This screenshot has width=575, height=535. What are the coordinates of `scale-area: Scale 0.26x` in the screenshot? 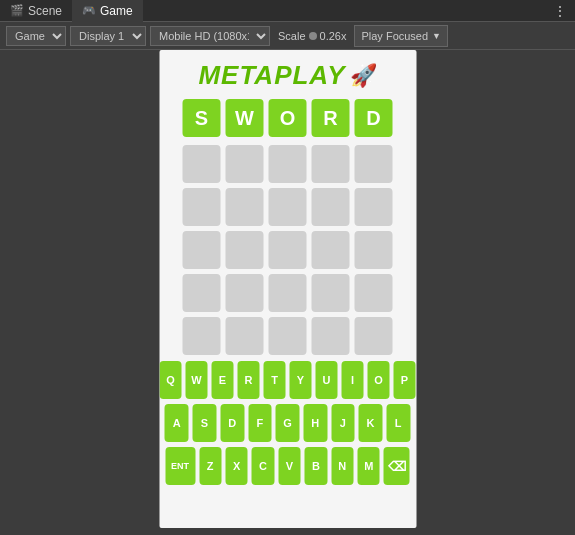 It's located at (312, 36).